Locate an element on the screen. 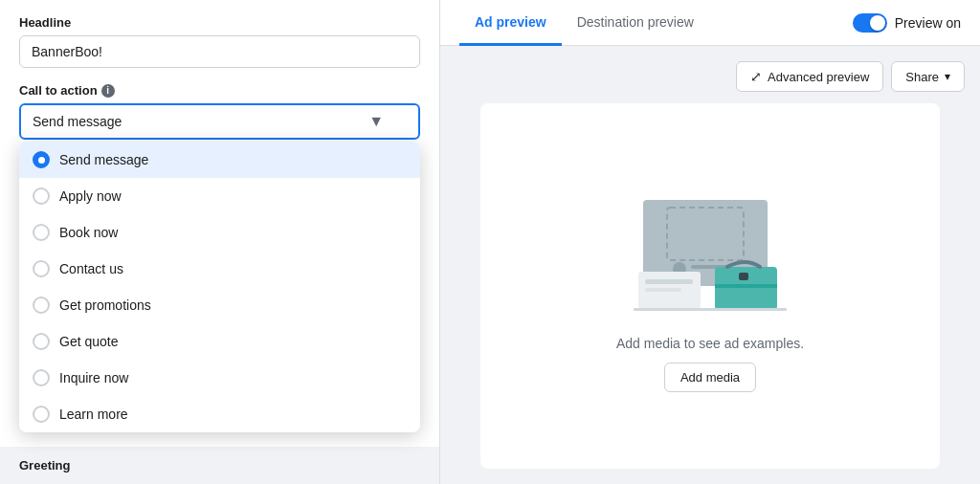 This screenshot has height=484, width=980. cta-label-text: Call to action is located at coordinates (58, 90).